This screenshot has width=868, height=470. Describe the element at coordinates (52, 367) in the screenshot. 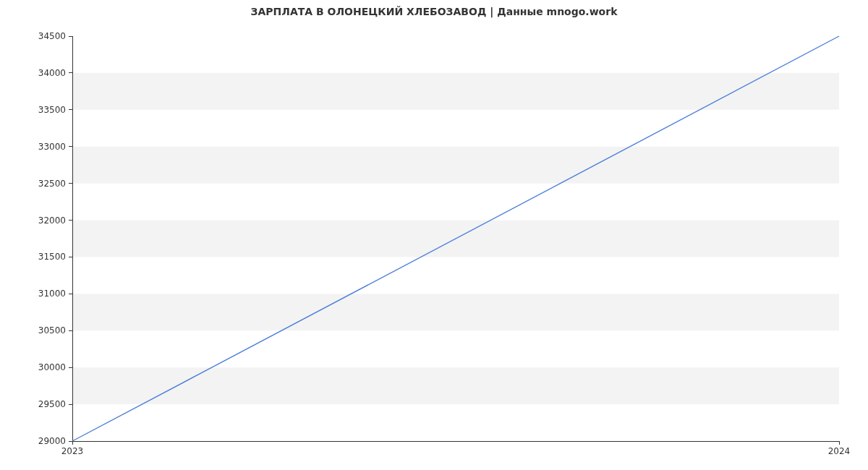

I see `y-tick-label: 30000` at that location.